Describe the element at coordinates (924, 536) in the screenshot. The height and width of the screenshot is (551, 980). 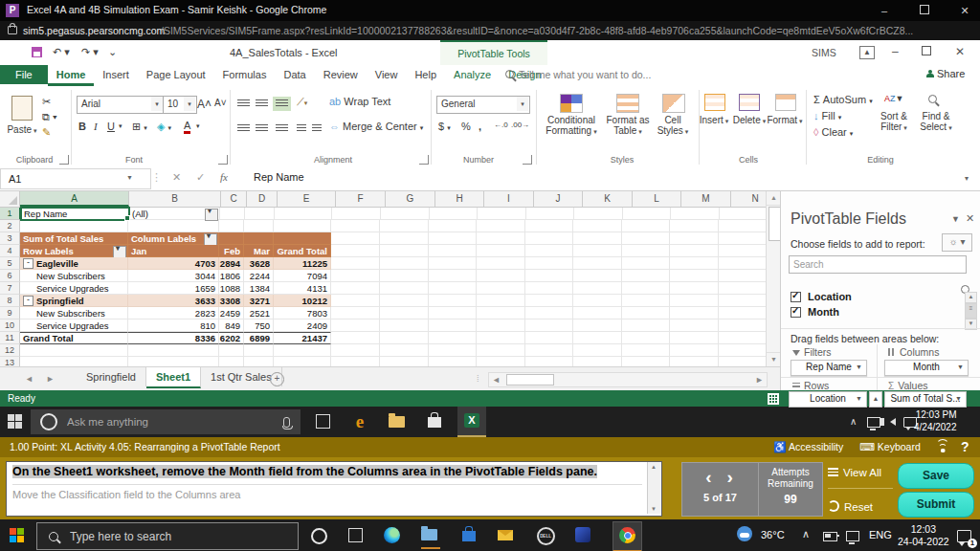
I see `host-clock: 12:03 24-04-2022` at that location.